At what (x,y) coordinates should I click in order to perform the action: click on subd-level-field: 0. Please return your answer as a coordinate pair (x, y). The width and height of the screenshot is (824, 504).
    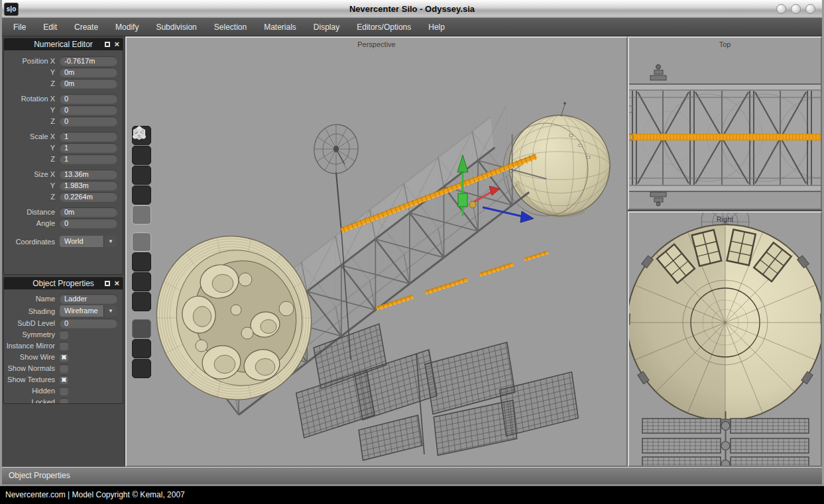
    Looking at the image, I should click on (89, 323).